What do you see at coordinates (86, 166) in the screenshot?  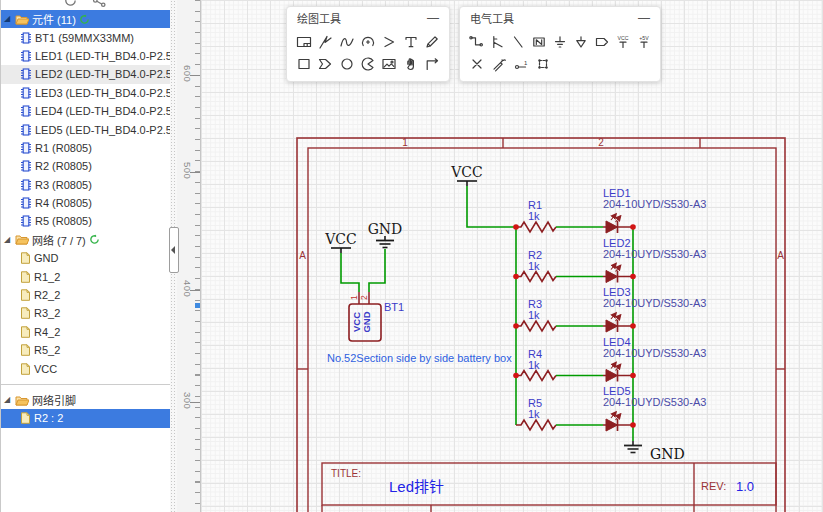 I see `sidebar-item: R2 (R0805)` at bounding box center [86, 166].